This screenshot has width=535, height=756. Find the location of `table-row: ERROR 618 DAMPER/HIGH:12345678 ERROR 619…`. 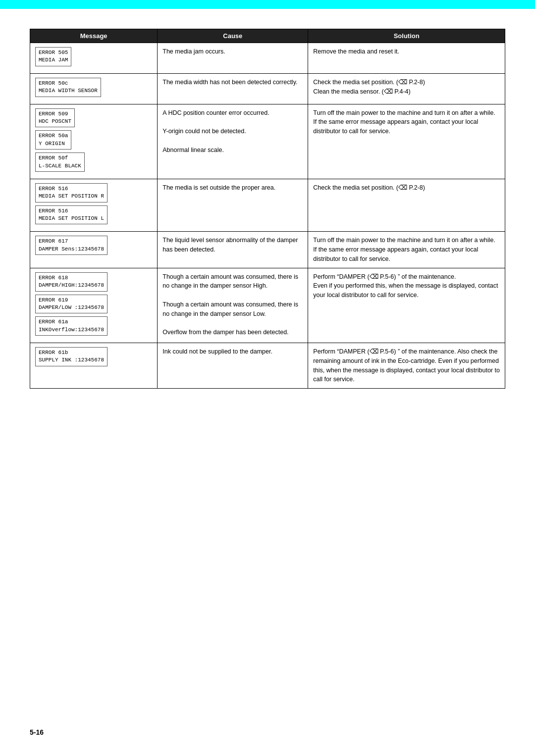

table-row: ERROR 618 DAMPER/HIGH:12345678 ERROR 619… is located at coordinates (268, 305).